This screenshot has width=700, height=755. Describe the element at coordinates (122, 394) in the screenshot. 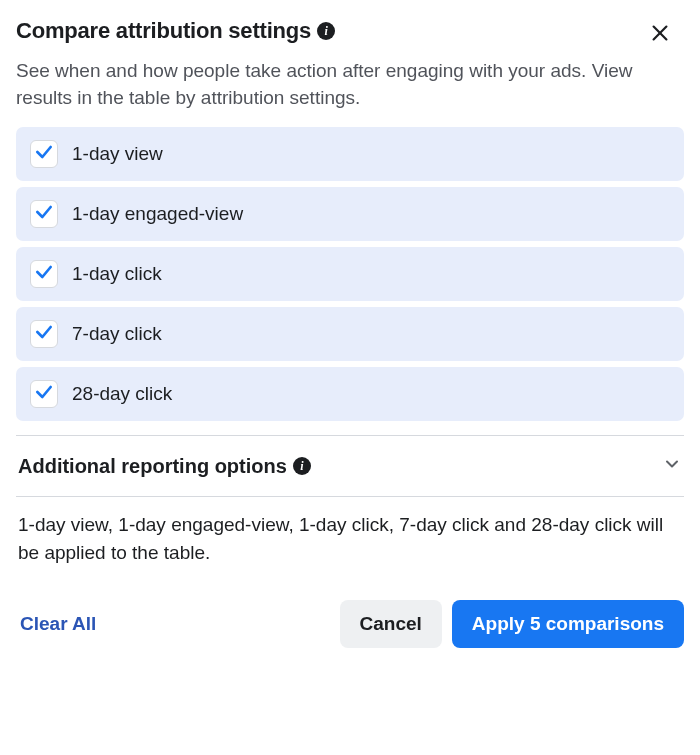

I see `option-label: 28-day click` at that location.